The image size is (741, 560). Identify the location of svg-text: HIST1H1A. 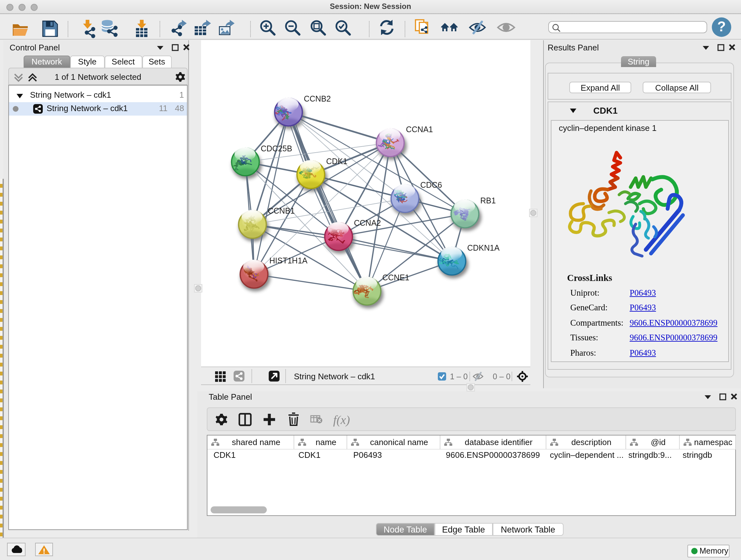
(288, 260).